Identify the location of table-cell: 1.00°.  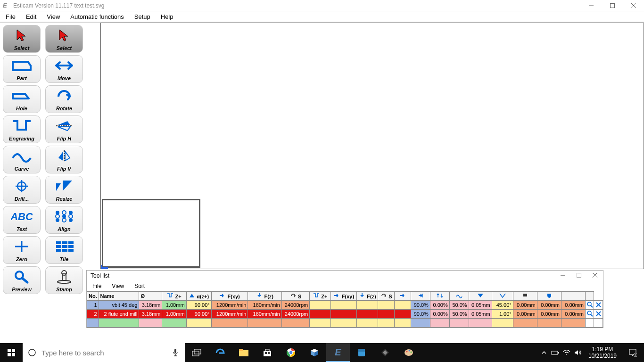
(503, 314).